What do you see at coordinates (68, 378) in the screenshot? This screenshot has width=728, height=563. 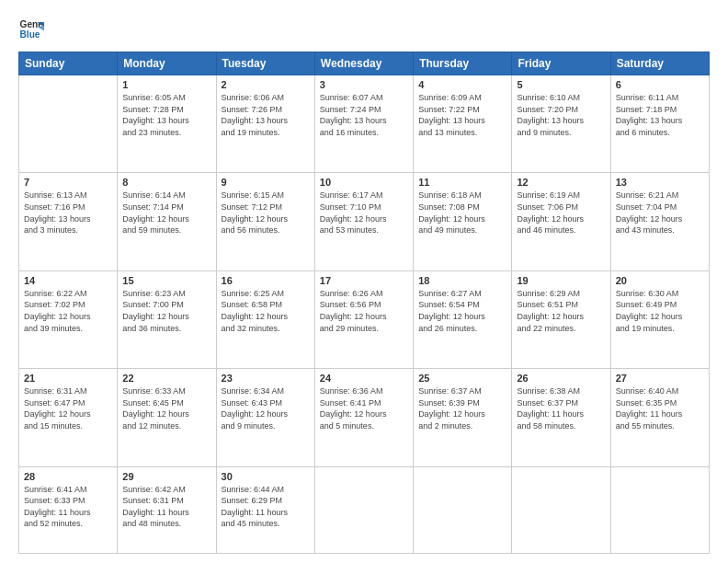 I see `day-number: 21` at bounding box center [68, 378].